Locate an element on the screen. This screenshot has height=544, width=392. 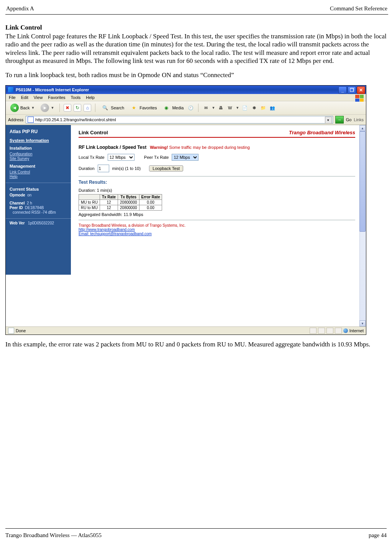
body-para-3: In this example, the error rate was 2 pa… is located at coordinates (197, 345).